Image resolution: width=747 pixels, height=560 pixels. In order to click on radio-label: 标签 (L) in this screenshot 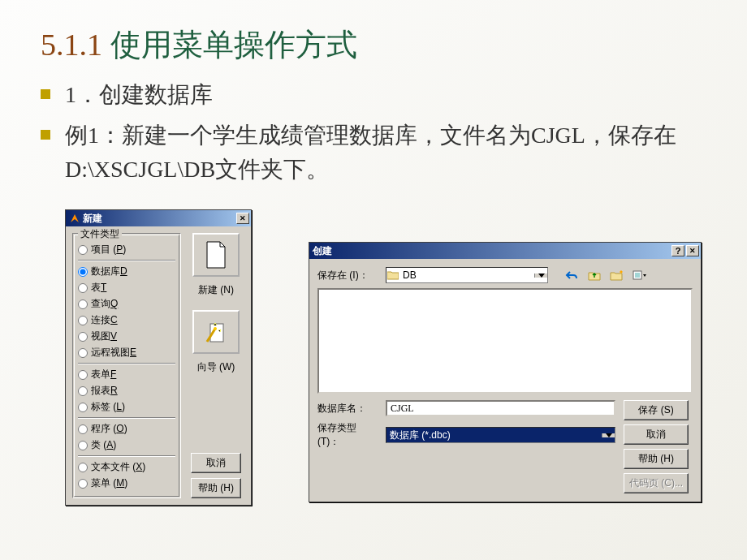, I will do `click(108, 407)`.